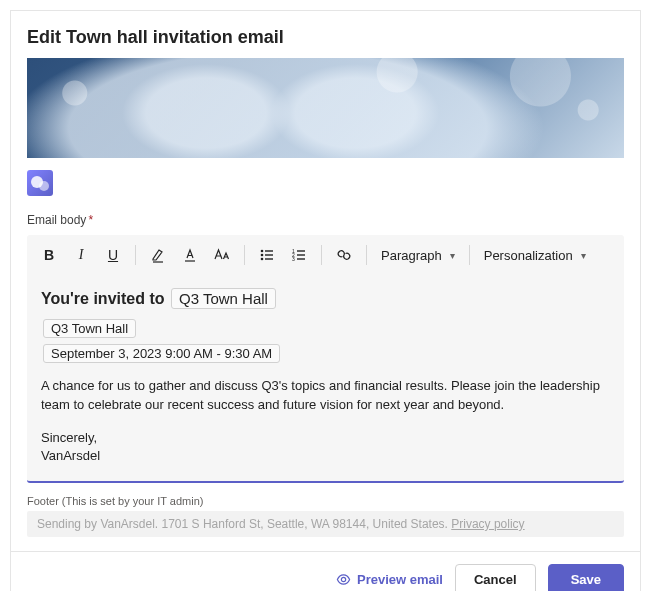 Image resolution: width=651 pixels, height=591 pixels. I want to click on email-body-label-text: Email body, so click(56, 220).